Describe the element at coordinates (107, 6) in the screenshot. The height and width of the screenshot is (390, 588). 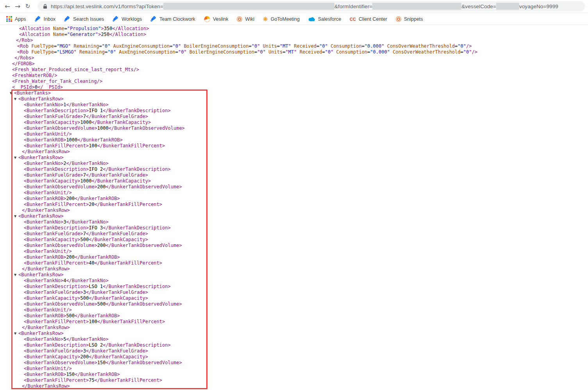
I see `url-segment: https://api.test.veslink.com/v1/forms?ap…` at that location.